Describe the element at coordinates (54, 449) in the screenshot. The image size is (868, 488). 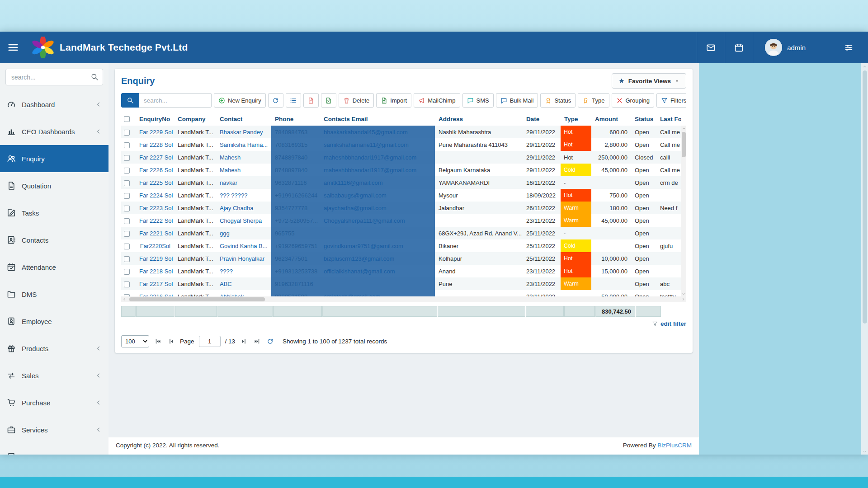
I see `sidebar-item-accounting: Accounting` at that location.